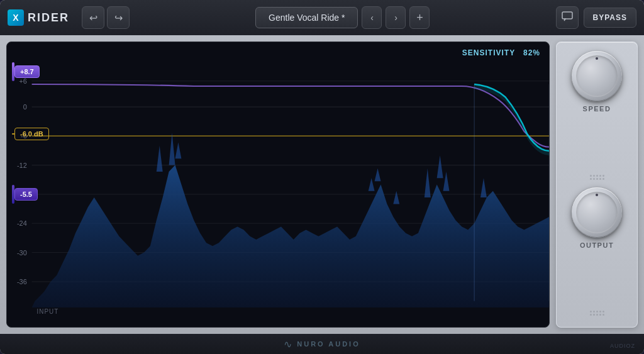 The width and height of the screenshot is (644, 354). Describe the element at coordinates (610, 18) in the screenshot. I see `bypass-button: BYPASS` at that location.